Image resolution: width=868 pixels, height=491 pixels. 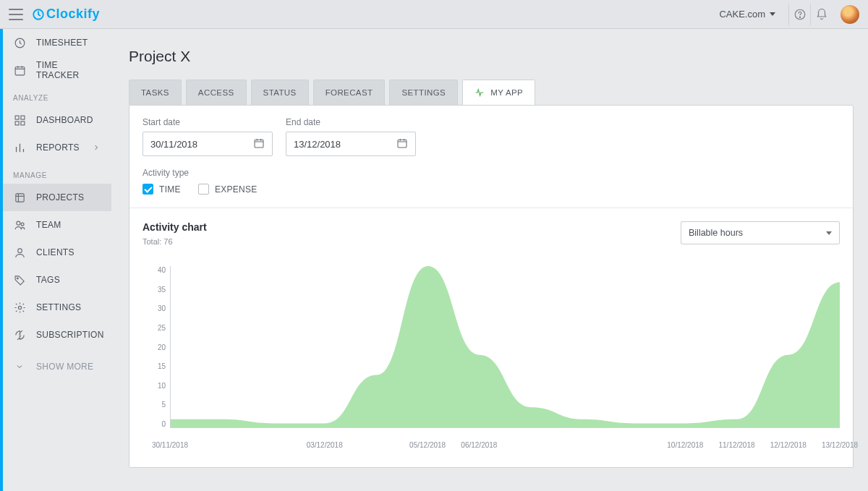 What do you see at coordinates (96, 148) in the screenshot?
I see `chevron-right-icon` at bounding box center [96, 148].